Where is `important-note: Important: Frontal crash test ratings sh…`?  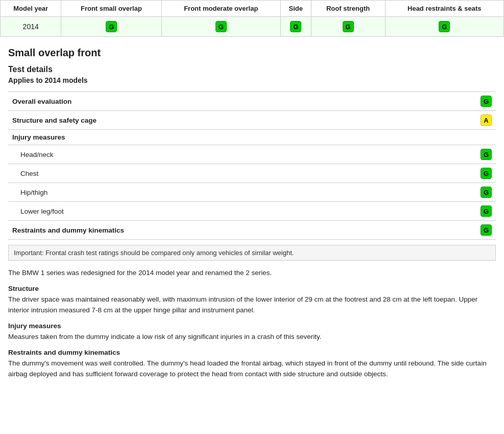
important-note: Important: Frontal crash test ratings sh… is located at coordinates (252, 253).